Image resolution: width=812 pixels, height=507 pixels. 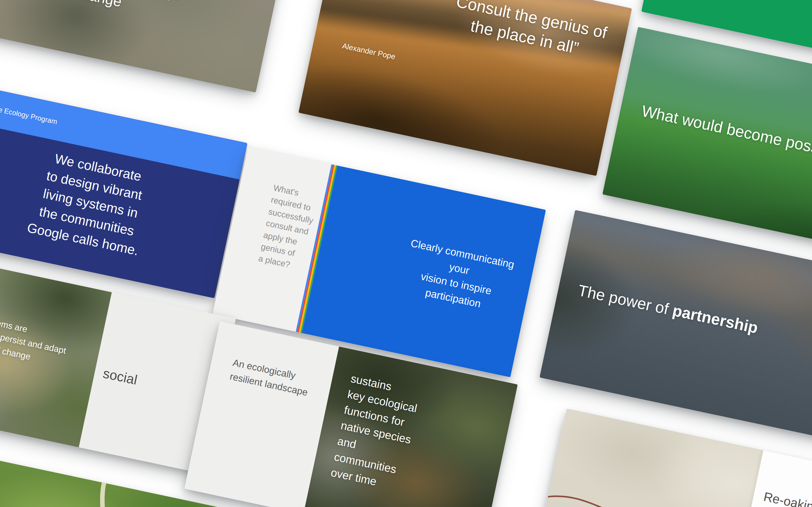 I want to click on category-label: social, so click(x=120, y=376).